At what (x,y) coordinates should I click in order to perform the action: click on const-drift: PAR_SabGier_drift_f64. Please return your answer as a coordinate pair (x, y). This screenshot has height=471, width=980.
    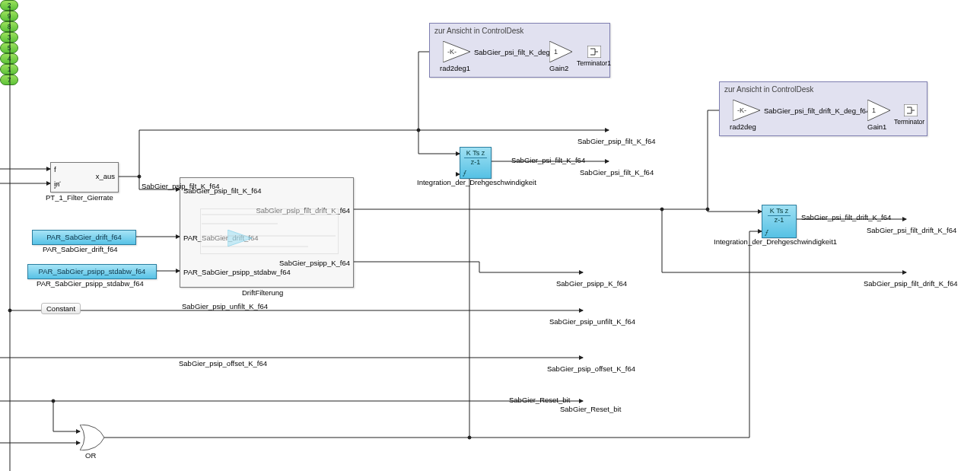
    Looking at the image, I should click on (84, 237).